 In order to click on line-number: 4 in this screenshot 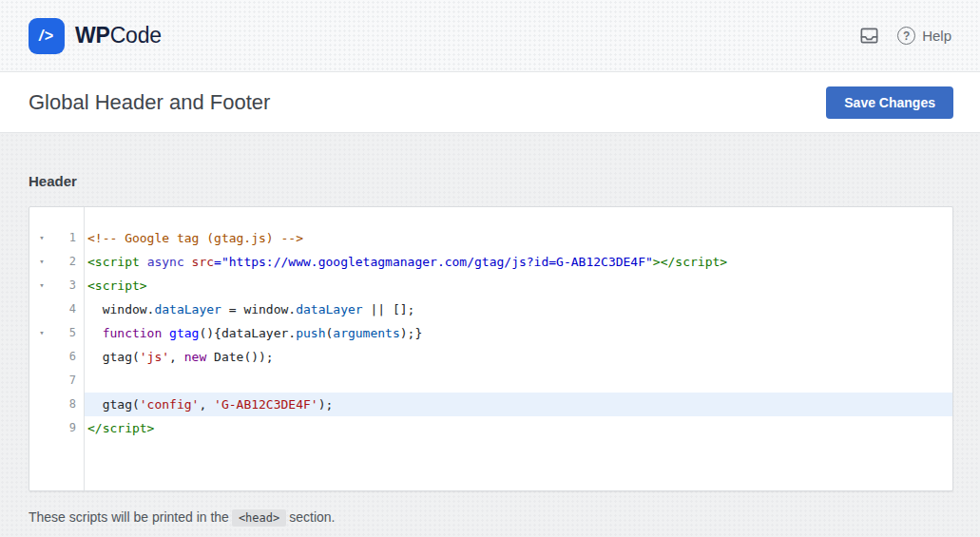, I will do `click(68, 310)`.